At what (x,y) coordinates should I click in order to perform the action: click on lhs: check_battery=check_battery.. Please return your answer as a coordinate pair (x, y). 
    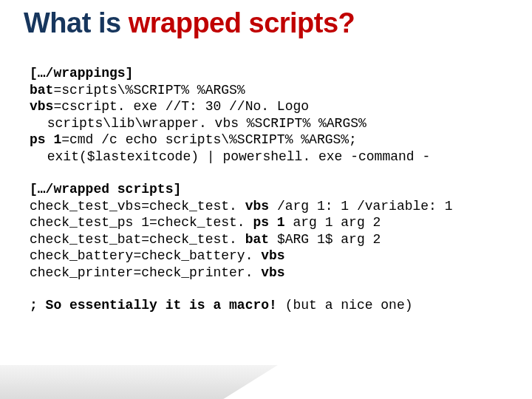
    Looking at the image, I should click on (141, 256).